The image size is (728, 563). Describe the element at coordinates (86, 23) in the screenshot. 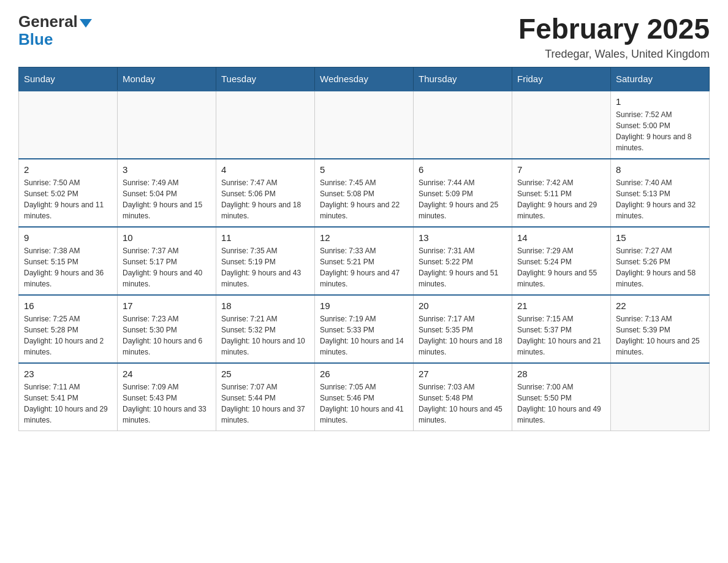

I see `logo-arrow-icon` at that location.